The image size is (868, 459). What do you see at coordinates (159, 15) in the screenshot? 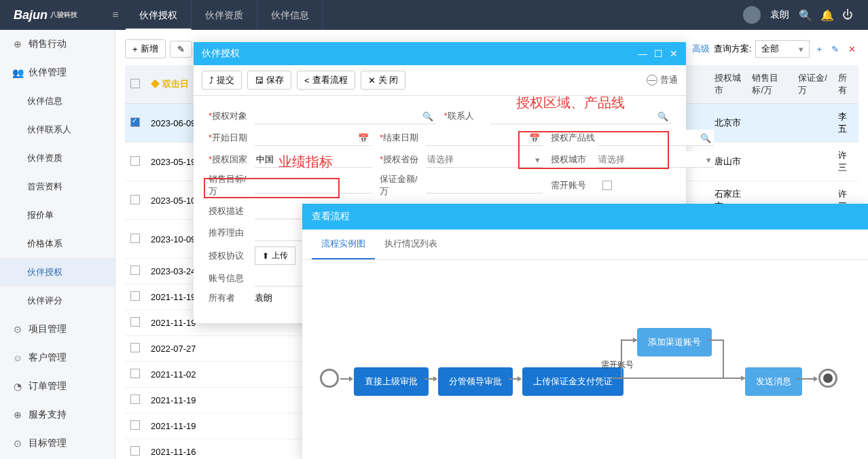
I see `tab-auth: 伙伴授权` at bounding box center [159, 15].